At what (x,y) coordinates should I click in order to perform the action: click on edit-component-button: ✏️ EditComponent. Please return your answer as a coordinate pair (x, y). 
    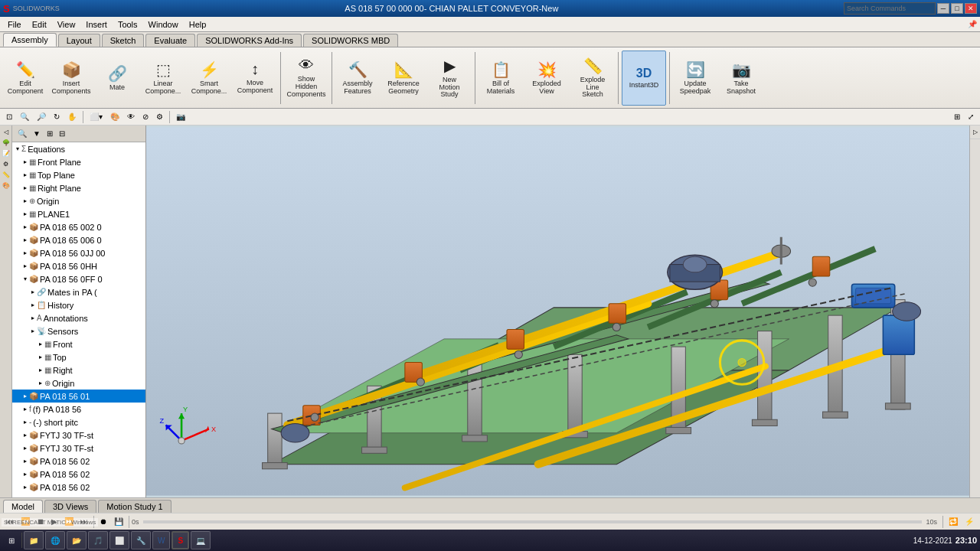
    Looking at the image, I should click on (25, 78).